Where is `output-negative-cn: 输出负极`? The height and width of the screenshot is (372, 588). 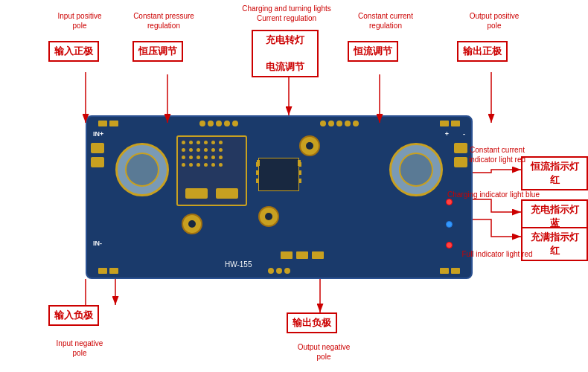 output-negative-cn: 输出负极 is located at coordinates (312, 323).